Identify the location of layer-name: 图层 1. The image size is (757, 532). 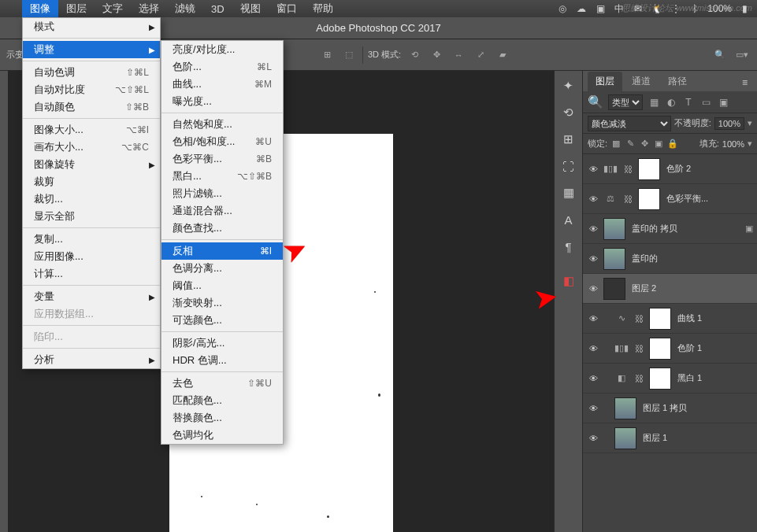
(699, 438).